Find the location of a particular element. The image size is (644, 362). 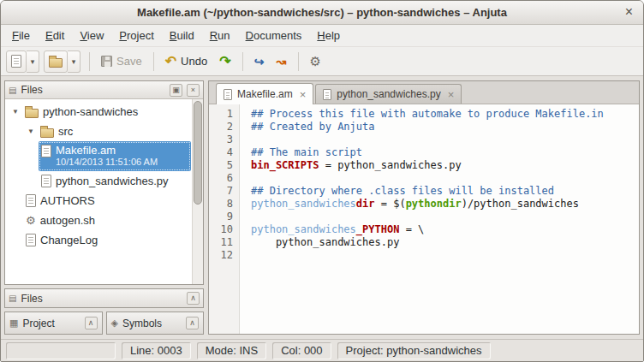

tree-item-text: src is located at coordinates (65, 132).